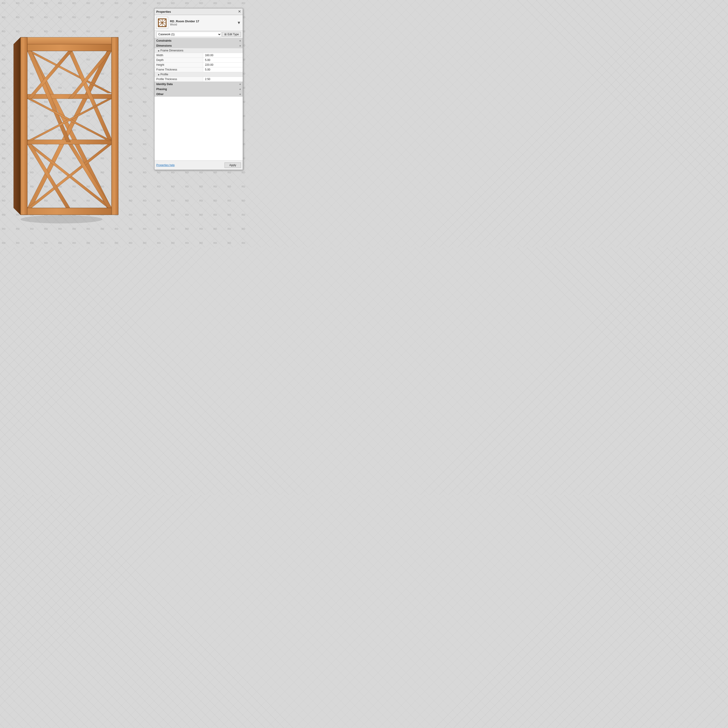  What do you see at coordinates (233, 165) in the screenshot?
I see `apply-button: Apply` at bounding box center [233, 165].